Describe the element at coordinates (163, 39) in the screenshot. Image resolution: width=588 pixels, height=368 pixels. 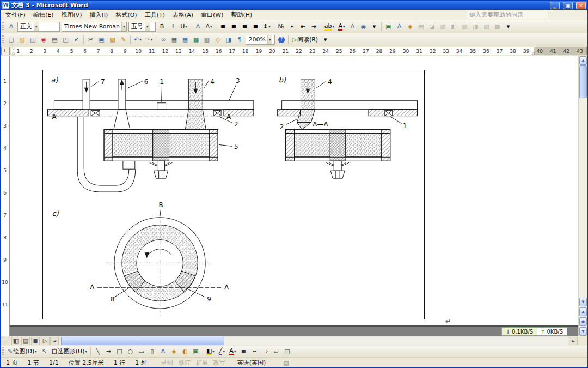
I see `insert-hyperlink-button: ∞` at that location.